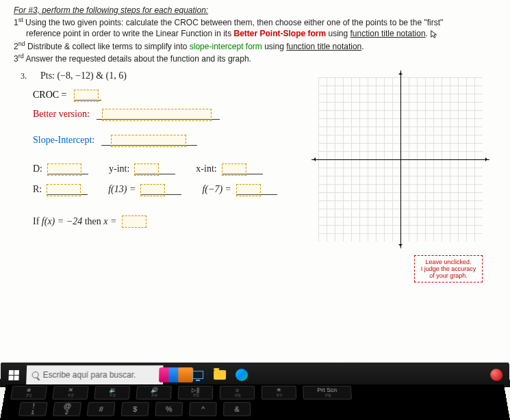 Image resolution: width=510 pixels, height=420 pixels. What do you see at coordinates (497, 375) in the screenshot?
I see `tray-app` at bounding box center [497, 375].